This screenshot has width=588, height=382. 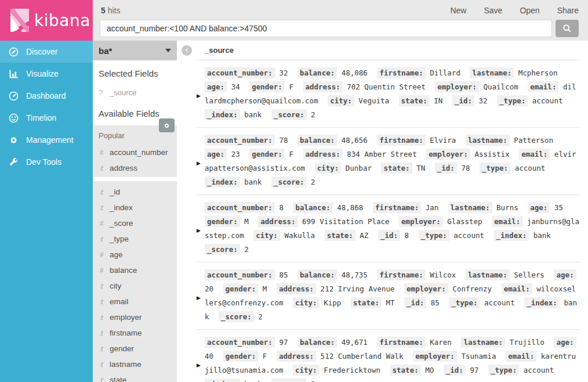 I want to click on nav-item-dashboard: Dashboard, so click(x=46, y=96).